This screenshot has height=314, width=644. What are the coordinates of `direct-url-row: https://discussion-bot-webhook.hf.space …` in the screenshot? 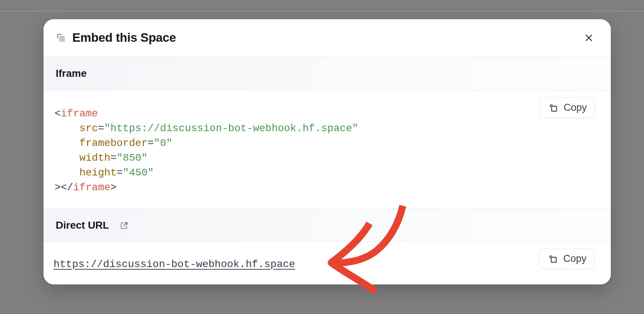 It's located at (327, 263).